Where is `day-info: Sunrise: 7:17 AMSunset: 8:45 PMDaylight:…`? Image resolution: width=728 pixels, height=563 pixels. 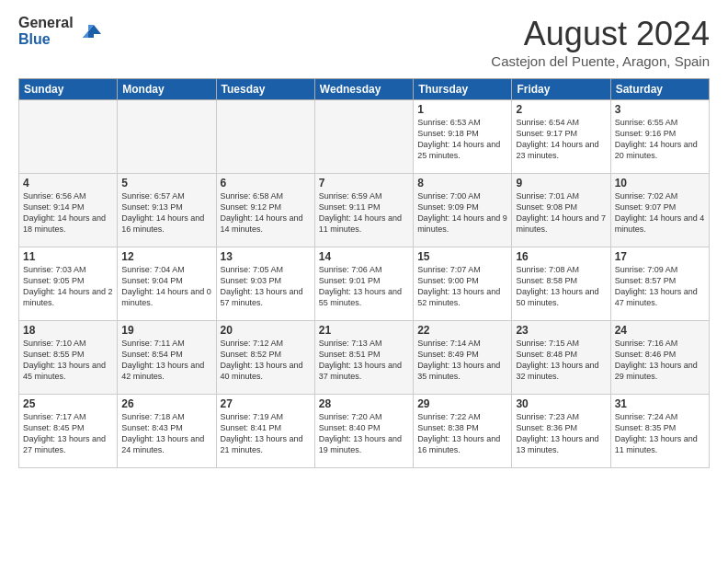
day-info: Sunrise: 7:17 AMSunset: 8:45 PMDaylight:… is located at coordinates (68, 434).